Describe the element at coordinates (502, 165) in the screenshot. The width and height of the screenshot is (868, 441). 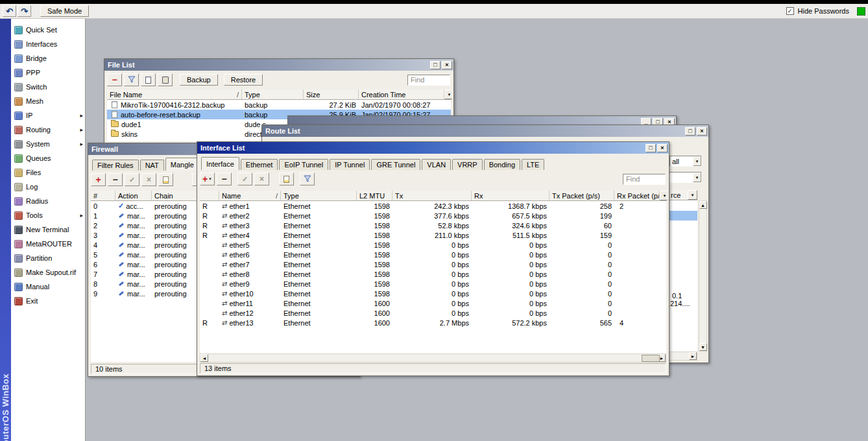
I see `interface-tab-bonding: Bonding` at that location.